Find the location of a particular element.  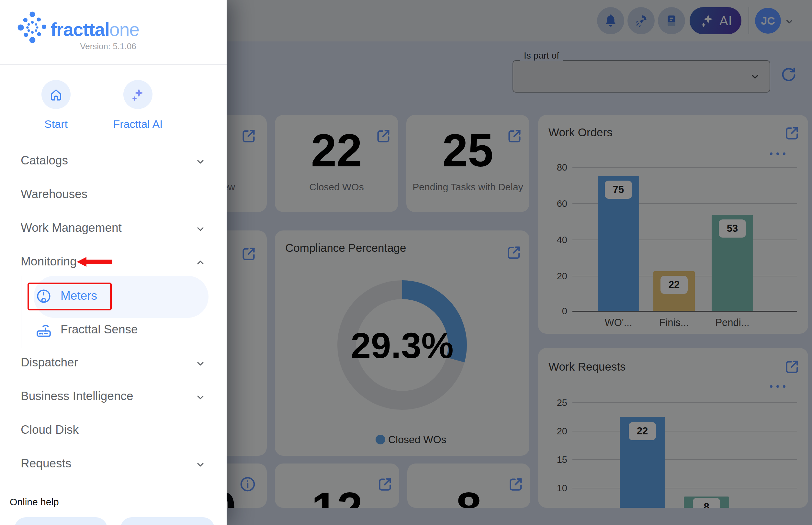

sidebar-item-business-intelligence: Business Intelligence is located at coordinates (77, 396).